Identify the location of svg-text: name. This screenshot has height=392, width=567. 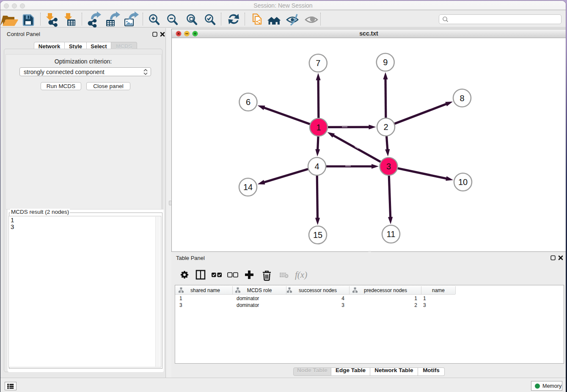
(438, 290).